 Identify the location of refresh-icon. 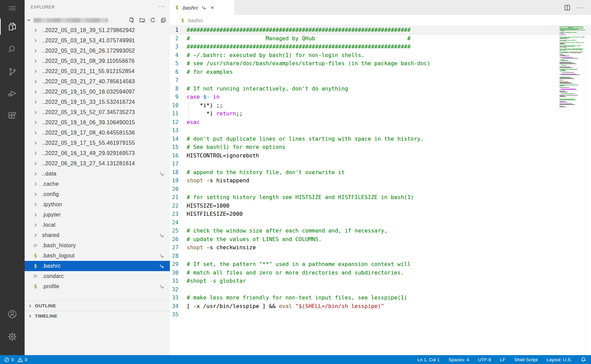
(153, 20).